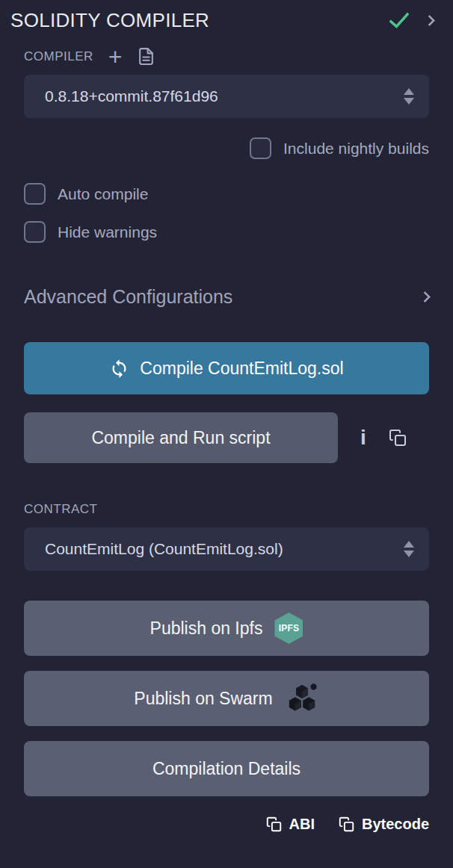  I want to click on swarm-cubes-icon, so click(302, 698).